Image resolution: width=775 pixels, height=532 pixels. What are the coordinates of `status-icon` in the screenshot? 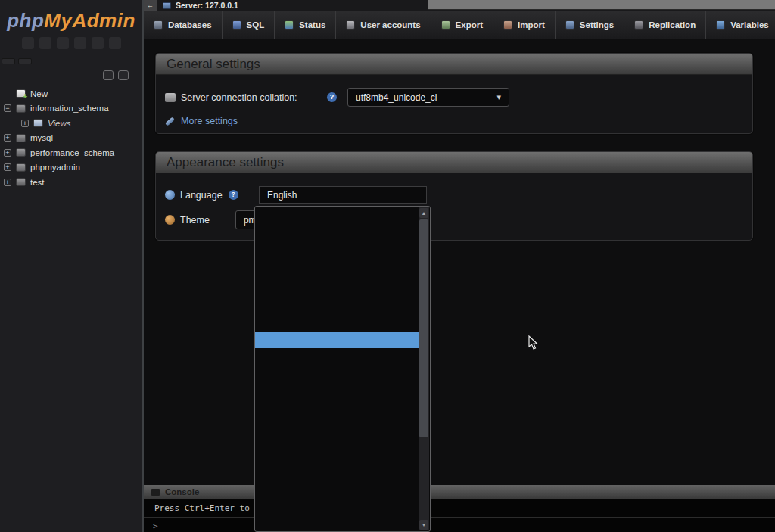 It's located at (289, 25).